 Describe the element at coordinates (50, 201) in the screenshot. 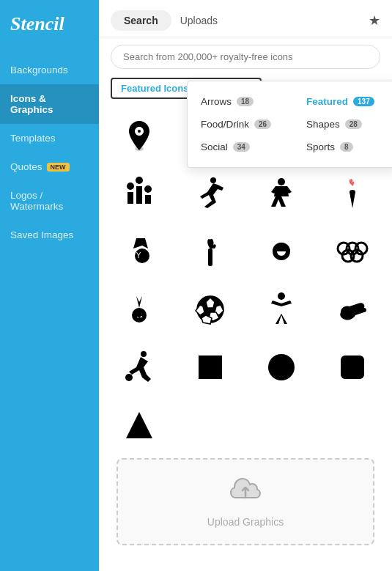

I see `sidebar-label-logos-watermarks: Logos / Watermarks` at that location.